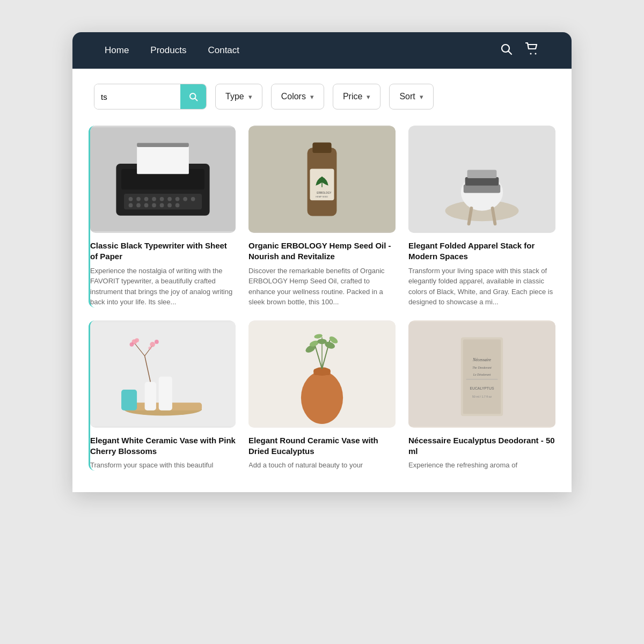  I want to click on svg-text: Le Déodorant, so click(482, 374).